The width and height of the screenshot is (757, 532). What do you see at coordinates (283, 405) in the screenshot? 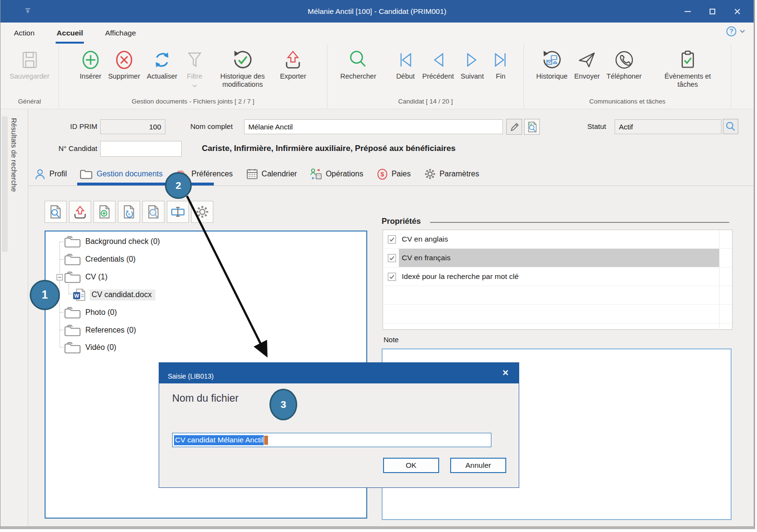
I see `step-badge-3: 3` at bounding box center [283, 405].